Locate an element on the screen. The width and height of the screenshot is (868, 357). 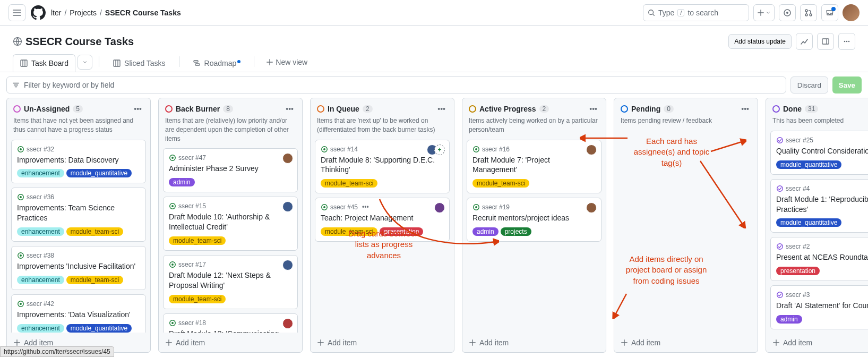
filter-icon is located at coordinates (16, 85).